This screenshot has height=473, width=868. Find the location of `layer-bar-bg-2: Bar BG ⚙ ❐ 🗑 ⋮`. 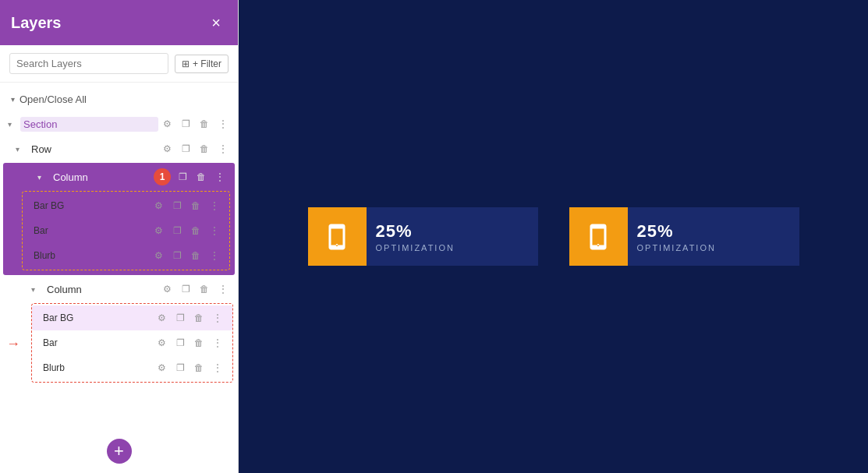

layer-bar-bg-2: Bar BG ⚙ ❐ 🗑 ⋮ is located at coordinates (133, 318).